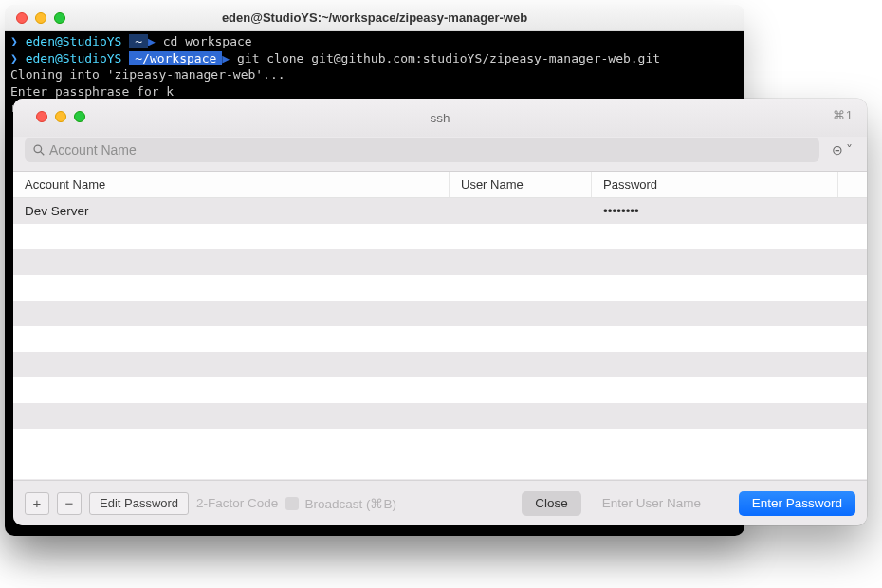  What do you see at coordinates (440, 211) in the screenshot?
I see `table-row: Dev Server ••••••••` at bounding box center [440, 211].